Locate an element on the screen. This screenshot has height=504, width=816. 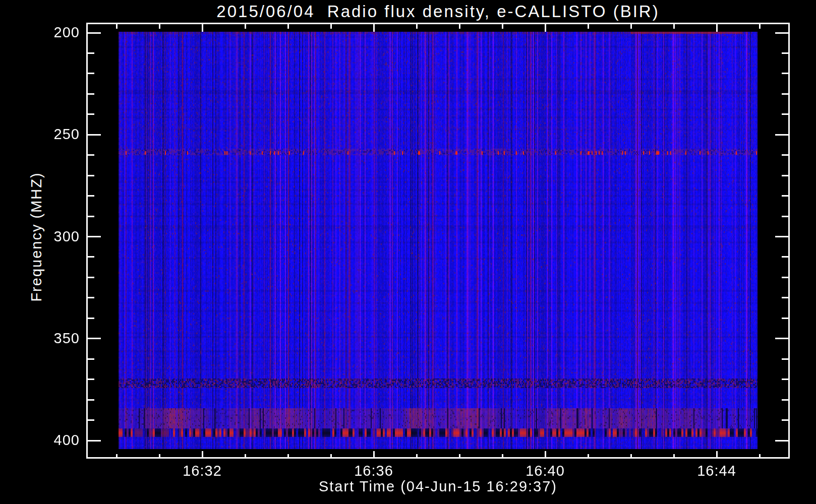
y-tick-label: 350 is located at coordinates (49, 339).